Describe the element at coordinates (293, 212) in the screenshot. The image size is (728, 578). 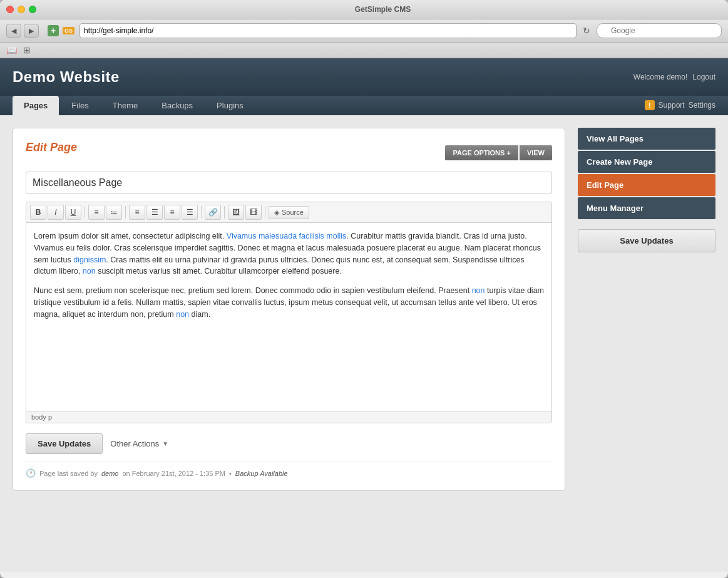
I see `source-label: Source` at that location.